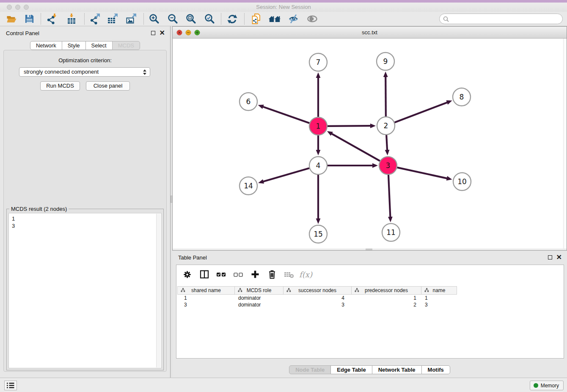  What do you see at coordinates (505, 19) in the screenshot?
I see `search-input` at bounding box center [505, 19].